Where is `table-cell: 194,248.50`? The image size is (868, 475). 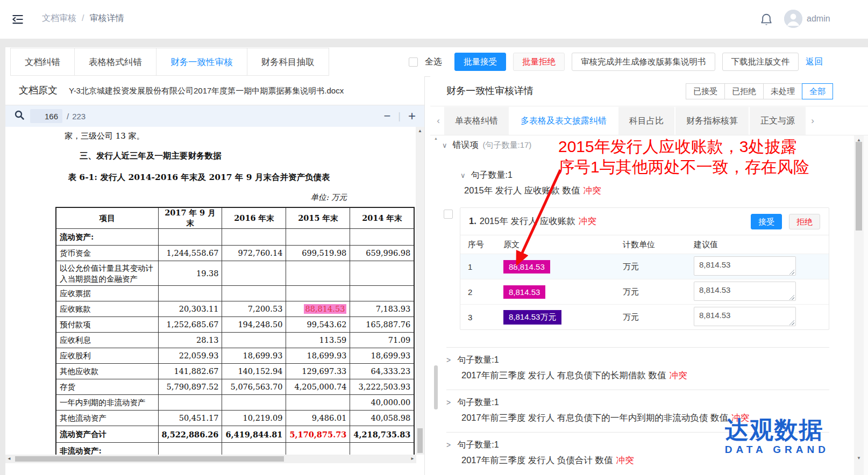
table-cell: 194,248.50 is located at coordinates (254, 325).